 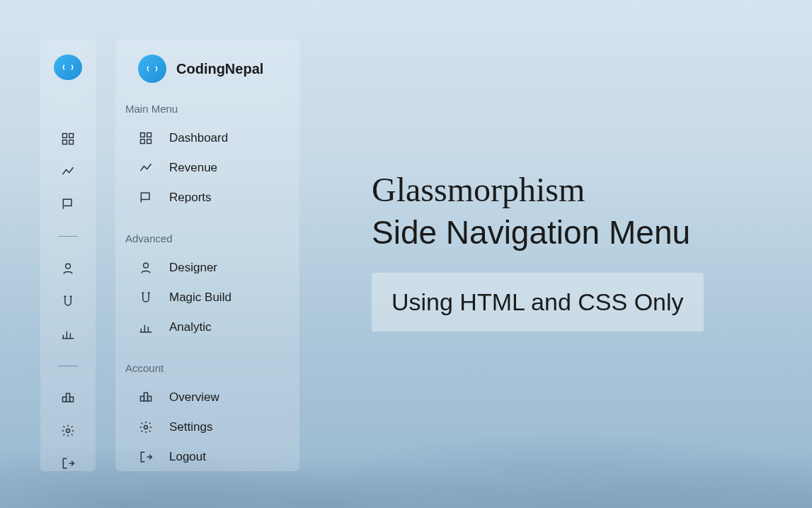 What do you see at coordinates (190, 327) in the screenshot?
I see `menu-label: Analytic` at bounding box center [190, 327].